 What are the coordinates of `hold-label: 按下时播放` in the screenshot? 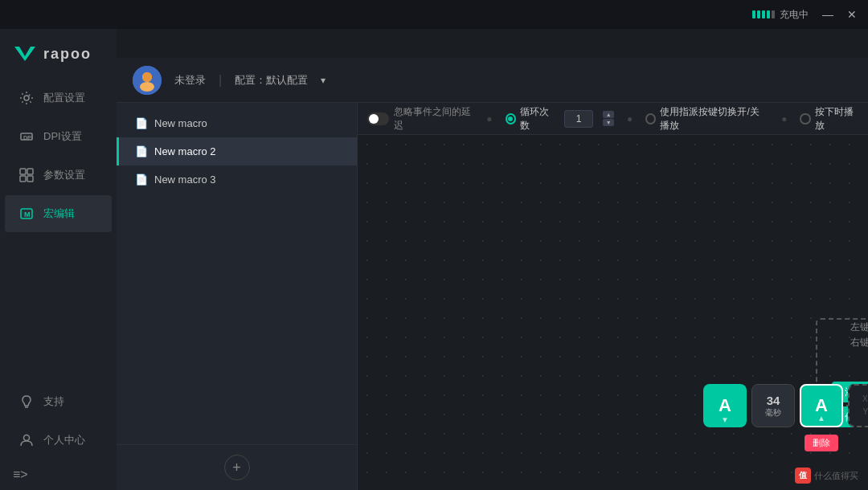 It's located at (837, 119).